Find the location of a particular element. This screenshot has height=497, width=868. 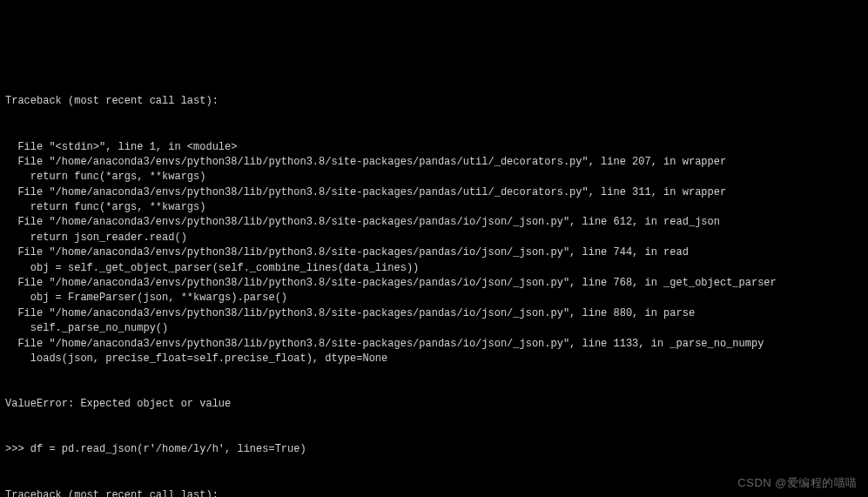

traceback-code-line: self._parse_no_numpy() is located at coordinates (434, 329).